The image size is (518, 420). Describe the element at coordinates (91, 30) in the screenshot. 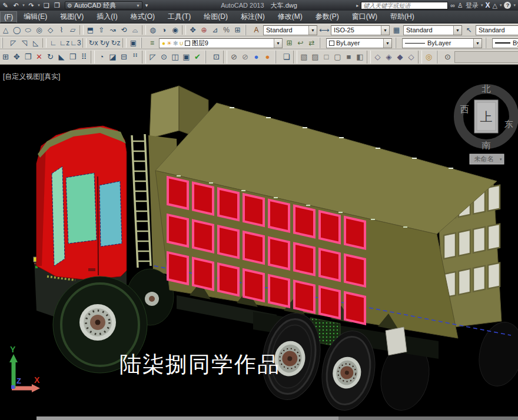

I see `extrude-icon: ⬒` at that location.